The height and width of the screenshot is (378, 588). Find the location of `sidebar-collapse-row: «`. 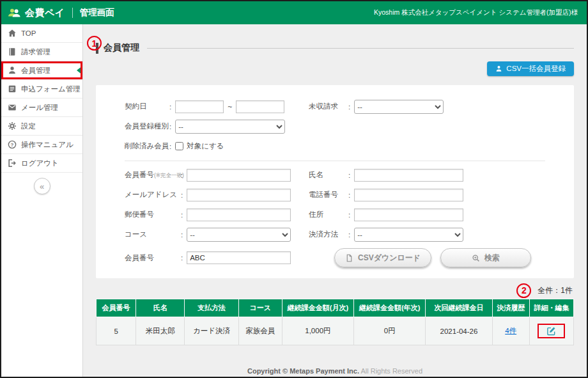

sidebar-collapse-row: « is located at coordinates (42, 184).